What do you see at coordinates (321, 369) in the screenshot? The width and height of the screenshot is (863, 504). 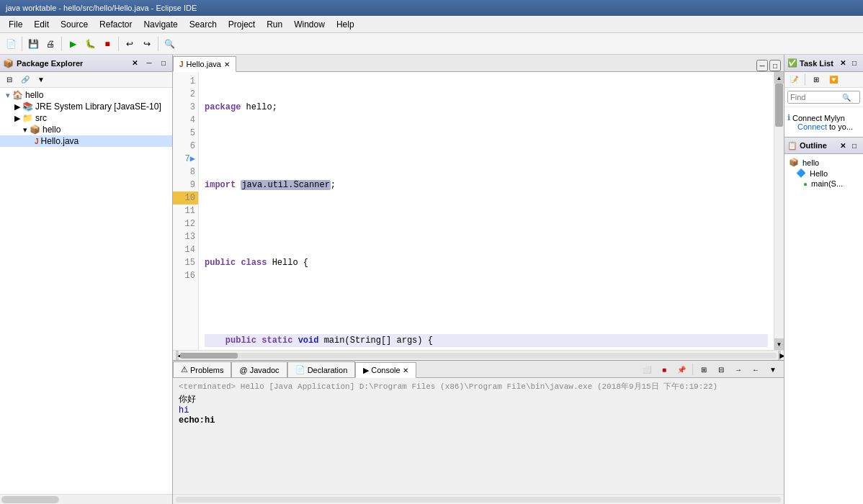 I see `tab-declaration: 📄 Declaration` at bounding box center [321, 369].